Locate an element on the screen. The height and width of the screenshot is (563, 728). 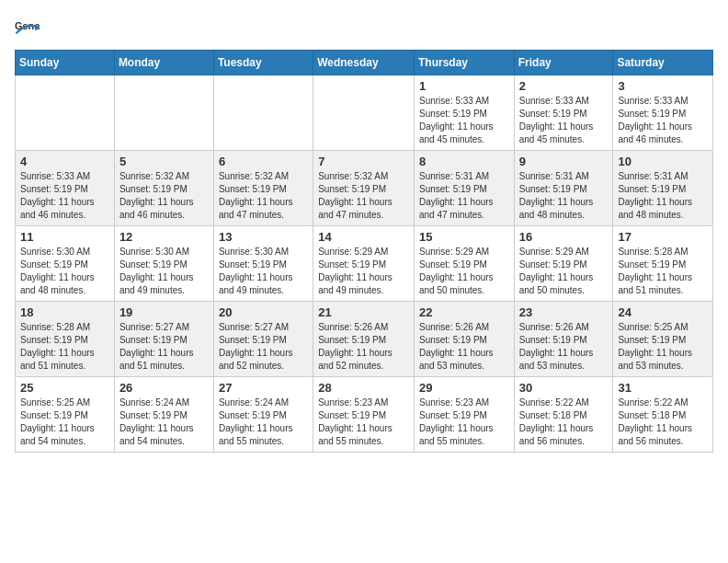
calendar-week-2: 4Sunrise: 5:33 AM Sunset: 5:19 PM Daylig… is located at coordinates (364, 189).